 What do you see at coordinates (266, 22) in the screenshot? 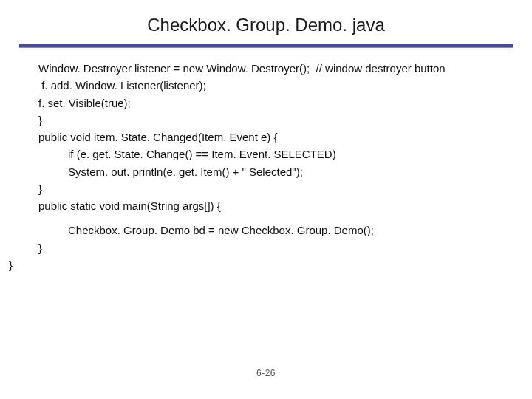
I see `slide-title: Checkbox. Group. Demo. java` at bounding box center [266, 22].